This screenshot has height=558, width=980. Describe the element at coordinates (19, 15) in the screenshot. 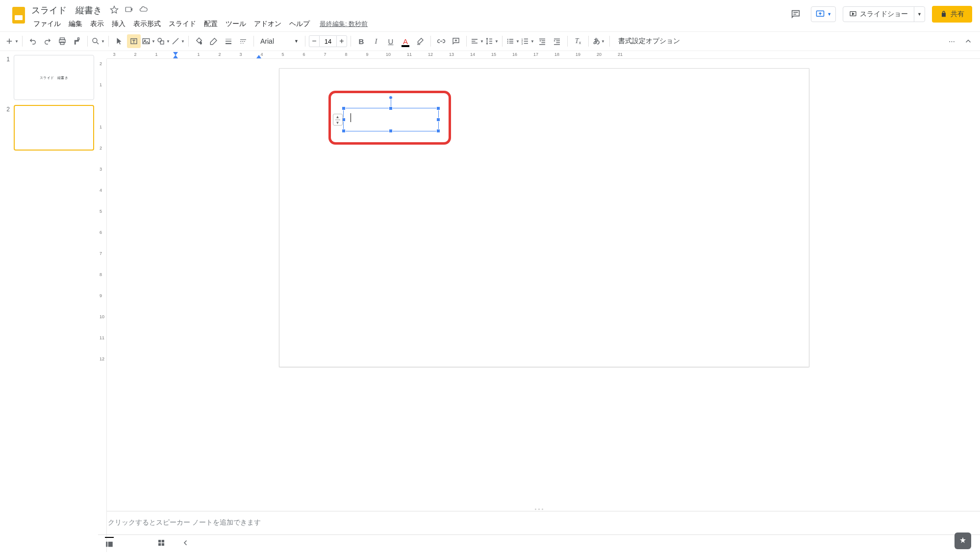

I see `slides-logo-icon` at that location.